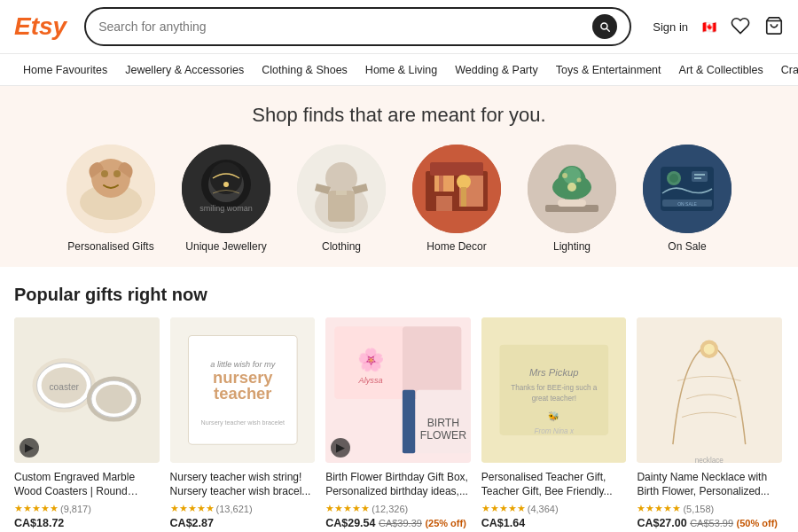  I want to click on category-circle-onsale: ON SALE, so click(687, 189).